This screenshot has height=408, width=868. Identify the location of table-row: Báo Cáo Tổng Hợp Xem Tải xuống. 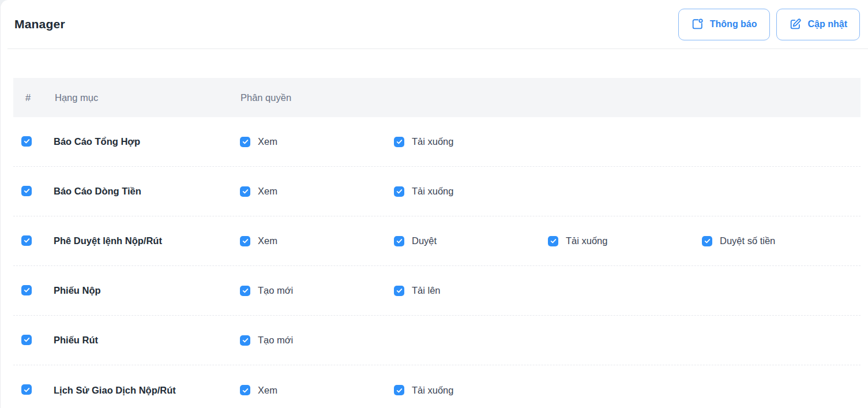
(437, 142).